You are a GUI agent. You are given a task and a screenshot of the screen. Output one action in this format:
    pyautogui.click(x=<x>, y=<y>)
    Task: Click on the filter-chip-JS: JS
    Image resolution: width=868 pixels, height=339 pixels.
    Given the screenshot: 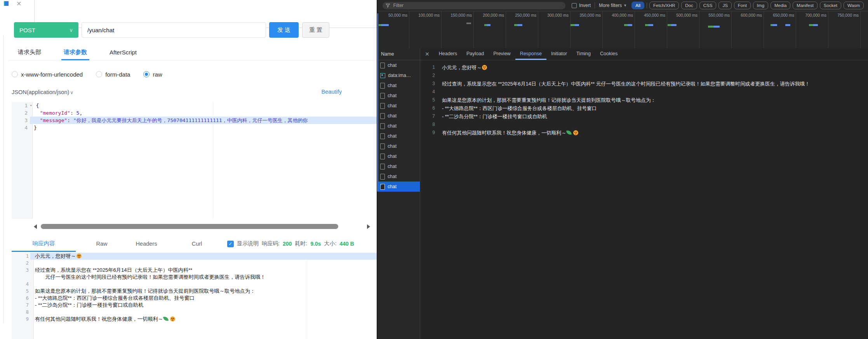 What is the action you would take?
    pyautogui.click(x=725, y=5)
    